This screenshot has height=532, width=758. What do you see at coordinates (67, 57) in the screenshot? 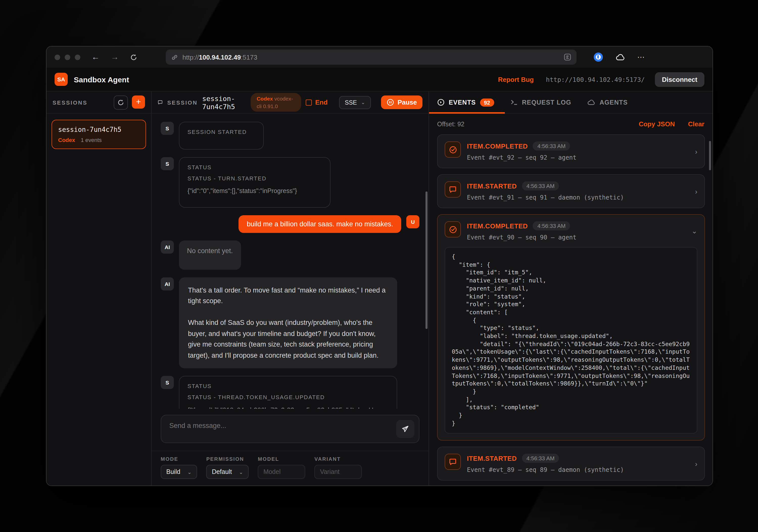
I see `minimize-window-button` at bounding box center [67, 57].